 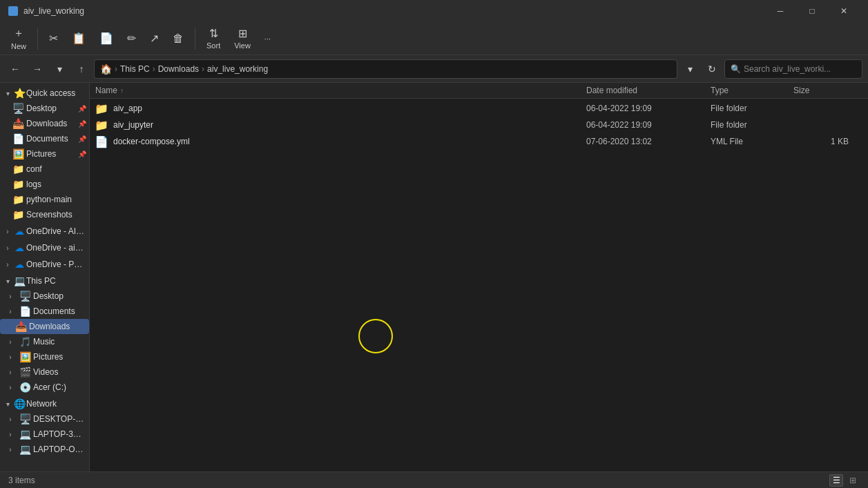 What do you see at coordinates (793, 69) in the screenshot?
I see `search-bar: 🔍 Search aiv_live_worki...` at bounding box center [793, 69].